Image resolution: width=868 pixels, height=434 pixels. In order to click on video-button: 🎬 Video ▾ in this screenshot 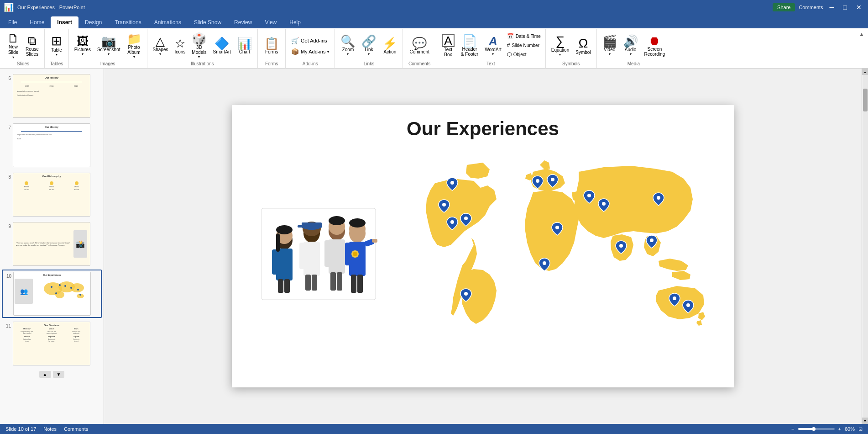, I will do `click(610, 46)`.